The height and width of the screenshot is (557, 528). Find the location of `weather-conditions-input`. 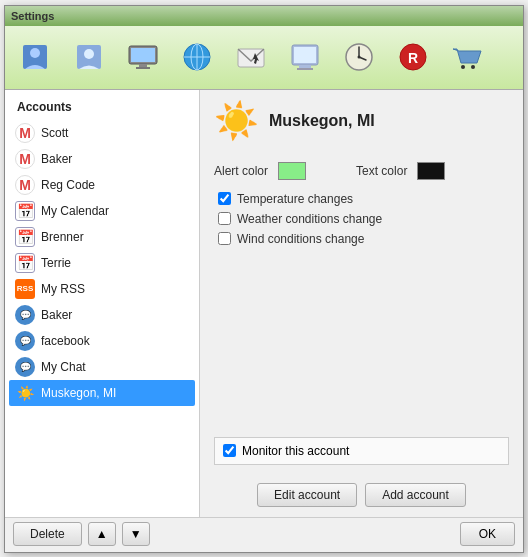

weather-conditions-input is located at coordinates (224, 218).